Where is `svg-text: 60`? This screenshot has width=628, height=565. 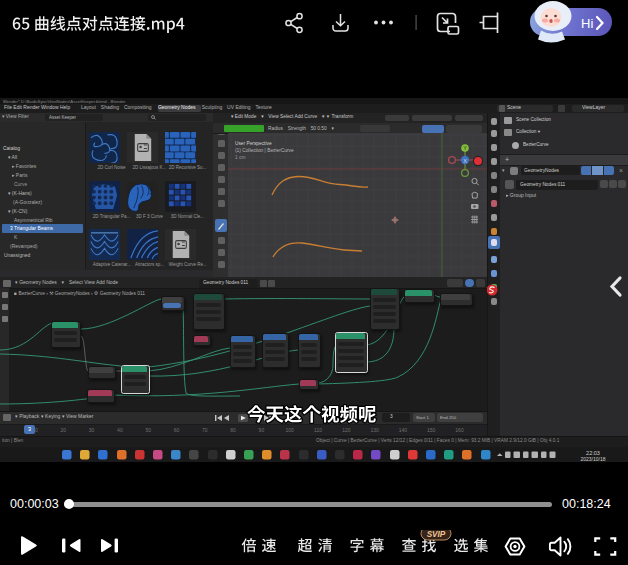
svg-text: 60 is located at coordinates (177, 430).